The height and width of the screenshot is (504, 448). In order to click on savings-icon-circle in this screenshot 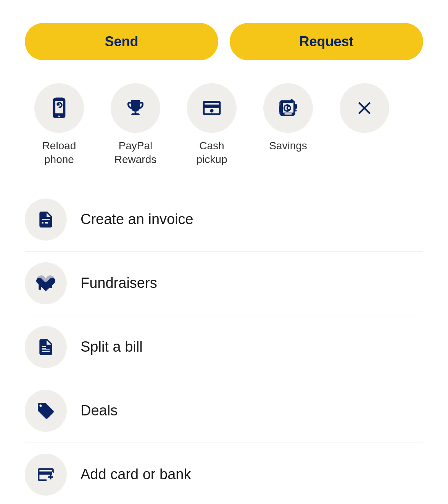, I will do `click(288, 108)`.